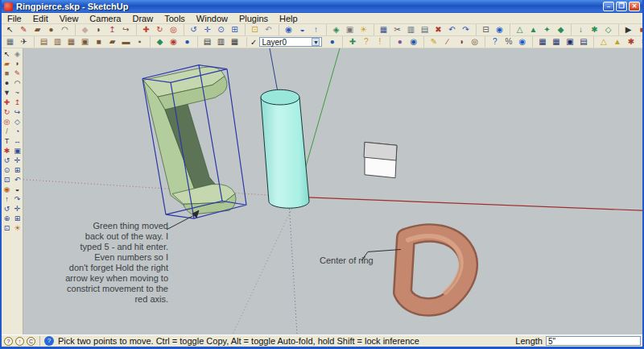 The image size is (644, 349). What do you see at coordinates (6, 122) in the screenshot?
I see `sb-offset-button: ◎` at bounding box center [6, 122].